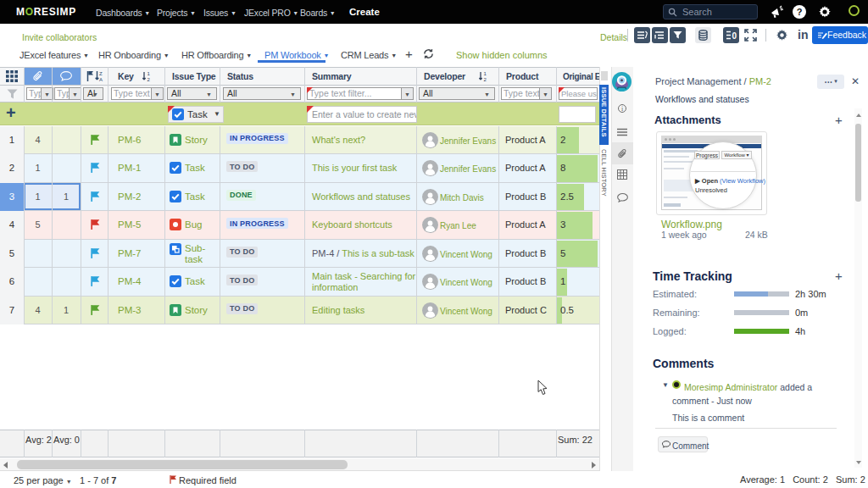 This screenshot has width=868, height=488. What do you see at coordinates (101, 74) in the screenshot?
I see `svg-text: Z` at bounding box center [101, 74].